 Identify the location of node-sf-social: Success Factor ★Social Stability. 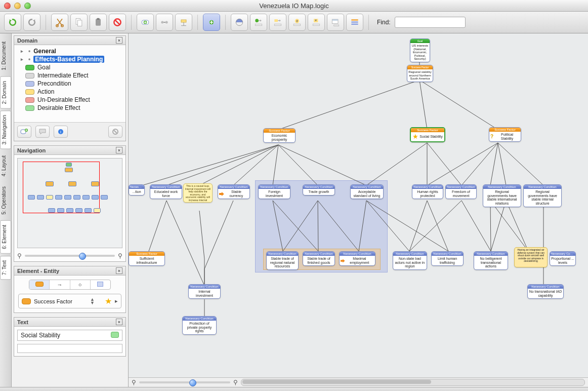
(428, 135).